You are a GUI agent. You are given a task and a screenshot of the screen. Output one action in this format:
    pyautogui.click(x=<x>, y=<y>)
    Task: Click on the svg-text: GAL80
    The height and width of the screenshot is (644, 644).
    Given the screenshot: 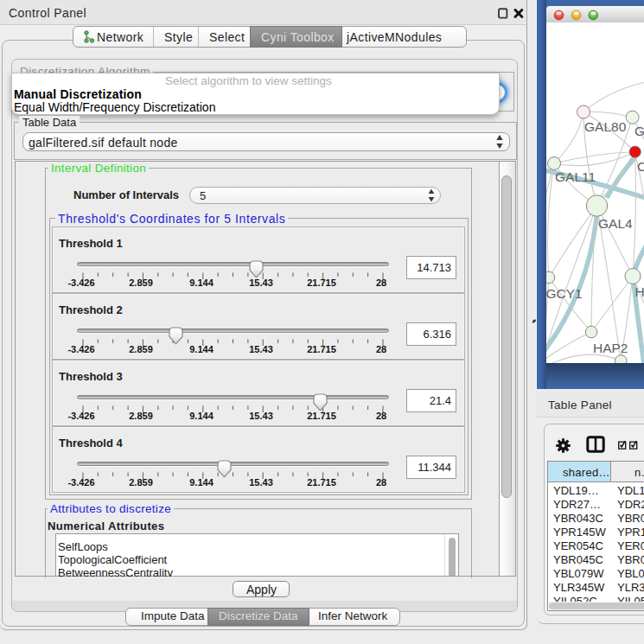 What is the action you would take?
    pyautogui.click(x=605, y=126)
    